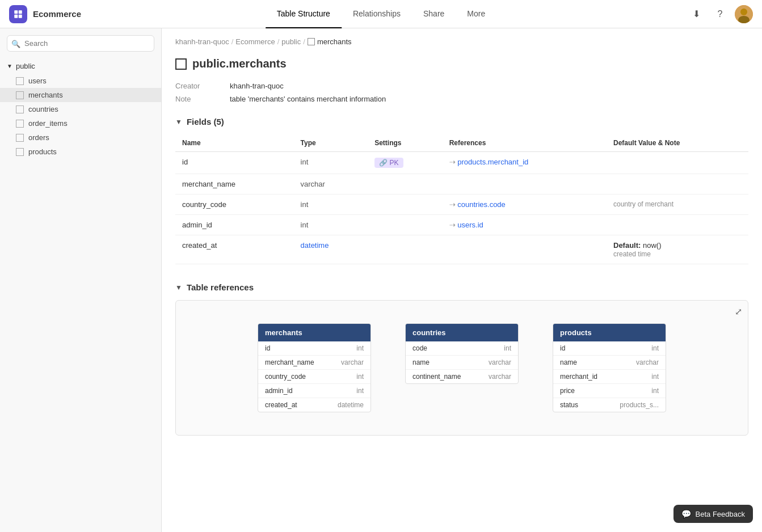 The height and width of the screenshot is (532, 762). Describe the element at coordinates (198, 99) in the screenshot. I see `note-label: Note` at that location.